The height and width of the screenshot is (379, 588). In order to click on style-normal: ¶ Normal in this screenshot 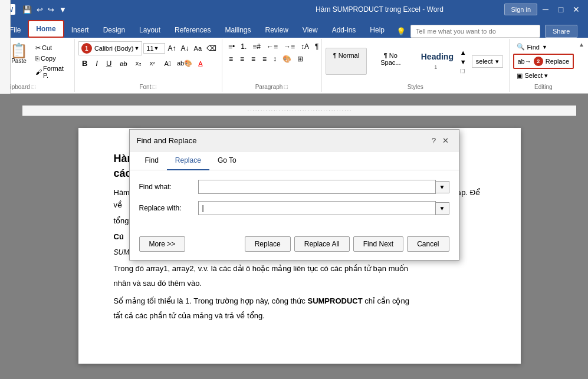, I will do `click(346, 61)`.